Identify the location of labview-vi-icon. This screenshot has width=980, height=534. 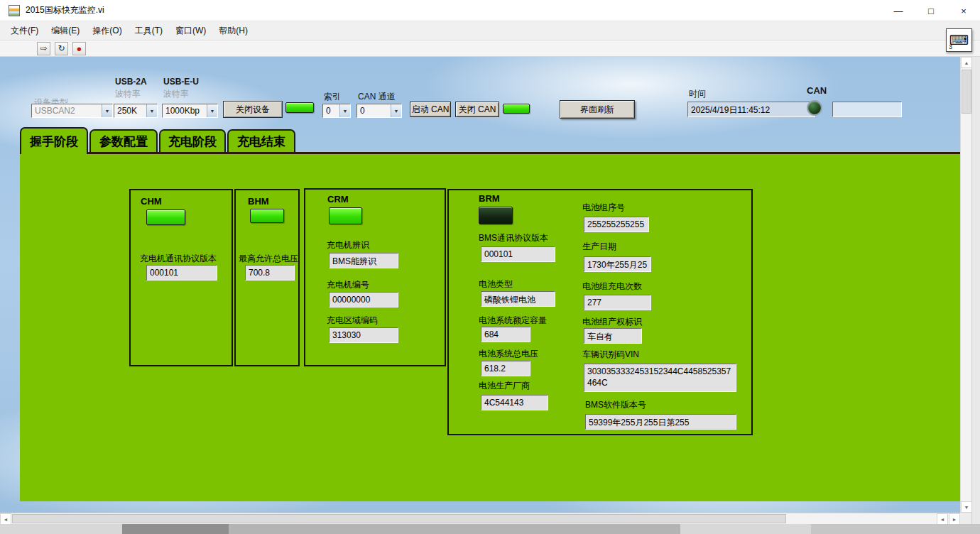
(14, 11).